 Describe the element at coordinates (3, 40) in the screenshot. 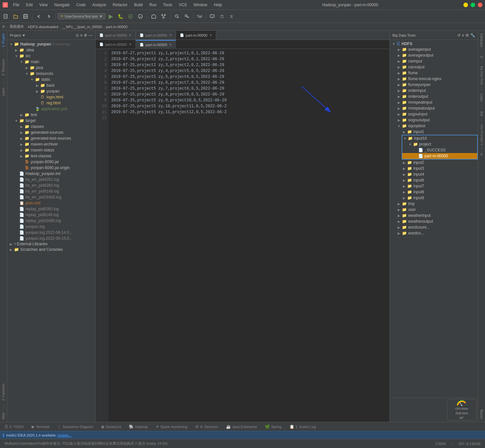

I see `sidebar-tab-project: 1: Project` at that location.